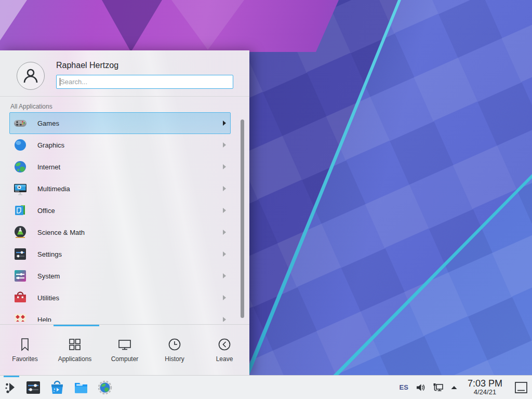 The width and height of the screenshot is (532, 399). I want to click on tab-label: History, so click(175, 359).